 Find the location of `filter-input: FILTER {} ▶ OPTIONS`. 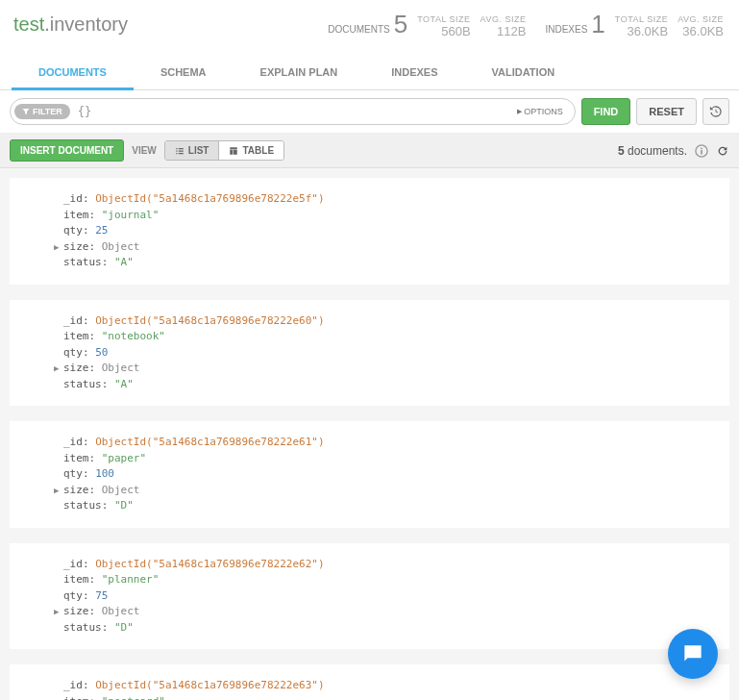

filter-input: FILTER {} ▶ OPTIONS is located at coordinates (292, 112).